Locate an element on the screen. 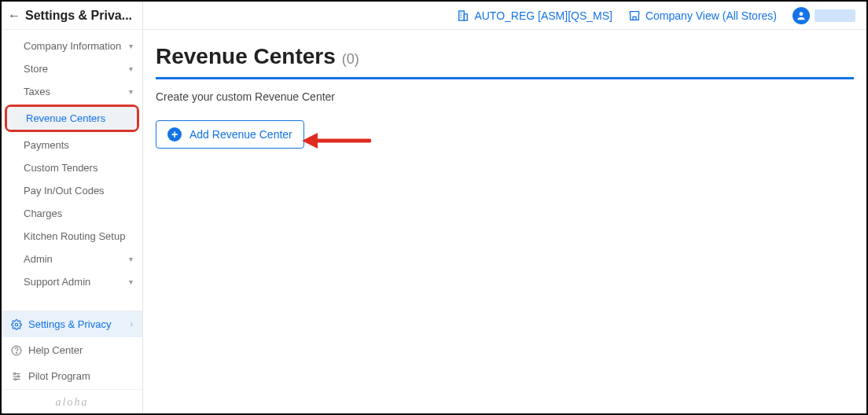 The image size is (868, 415). org-link-label: AUTO_REG [ASM][QS_MS] is located at coordinates (543, 16).